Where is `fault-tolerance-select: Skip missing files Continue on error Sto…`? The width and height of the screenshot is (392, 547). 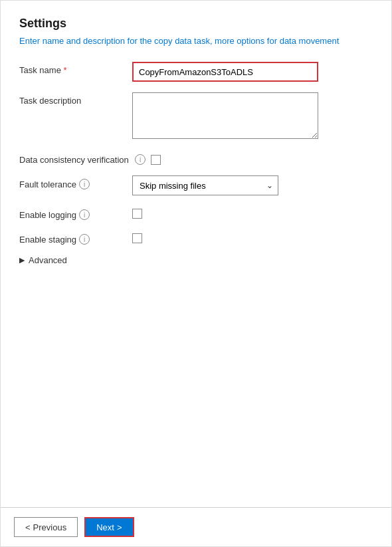
fault-tolerance-select: Skip missing files Continue on error Sto… is located at coordinates (205, 185).